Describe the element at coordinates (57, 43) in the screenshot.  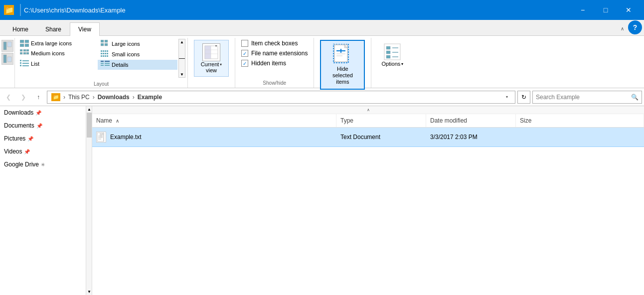
I see `layout-extra-large: Extra large icons` at that location.